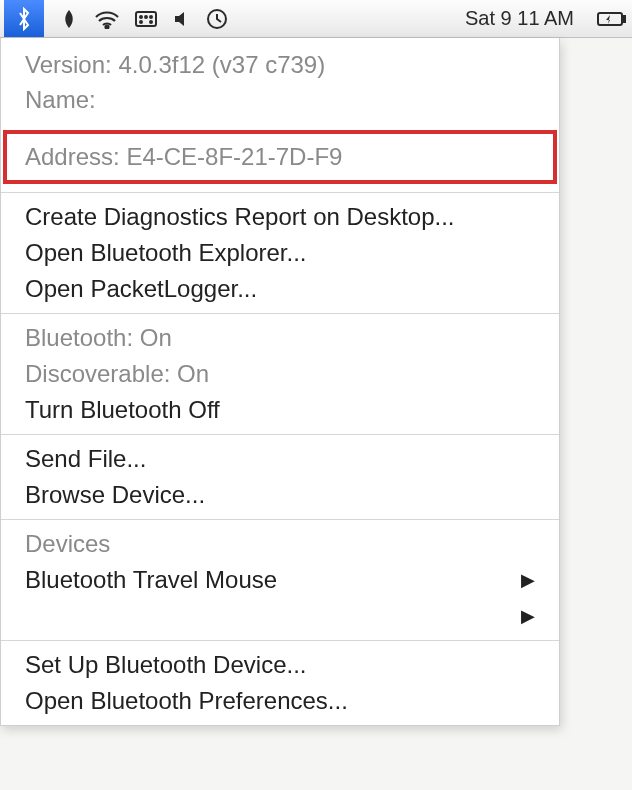  Describe the element at coordinates (280, 158) in the screenshot. I see `address-highlight: Address: E4-CE-8F-21-7D-F9` at that location.